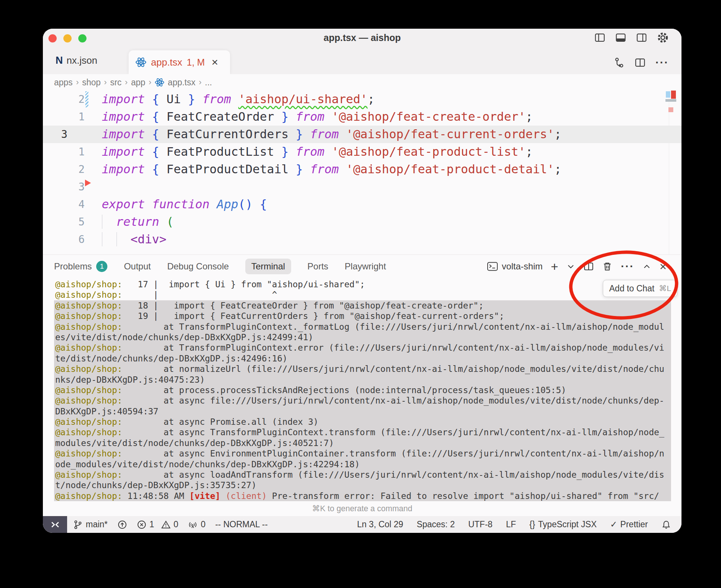 The width and height of the screenshot is (721, 588). What do you see at coordinates (362, 316) in the screenshot?
I see `terminal-line: @aishop/shop: 19 | import { FeatCurrentO…` at bounding box center [362, 316].